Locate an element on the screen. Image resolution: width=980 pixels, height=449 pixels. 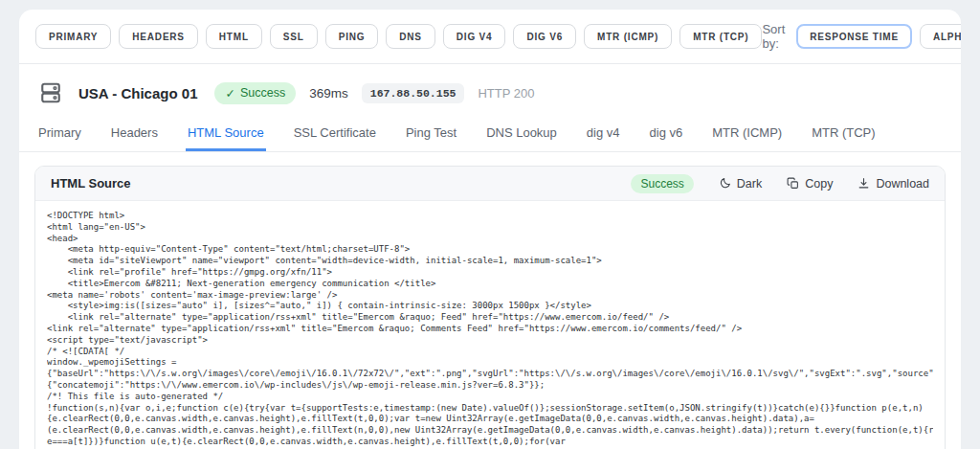
filter-bar: PRIMARY HEADERS HTML SSL PING DNS DIG V4… is located at coordinates (490, 36).